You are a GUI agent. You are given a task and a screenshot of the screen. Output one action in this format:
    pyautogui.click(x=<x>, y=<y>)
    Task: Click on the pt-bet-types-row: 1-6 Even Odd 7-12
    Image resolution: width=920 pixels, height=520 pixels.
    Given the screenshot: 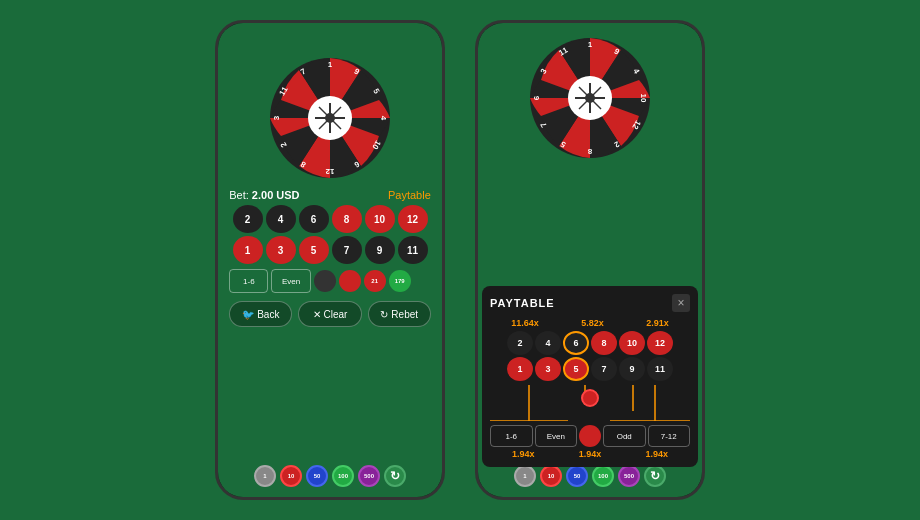 What is the action you would take?
    pyautogui.click(x=590, y=436)
    